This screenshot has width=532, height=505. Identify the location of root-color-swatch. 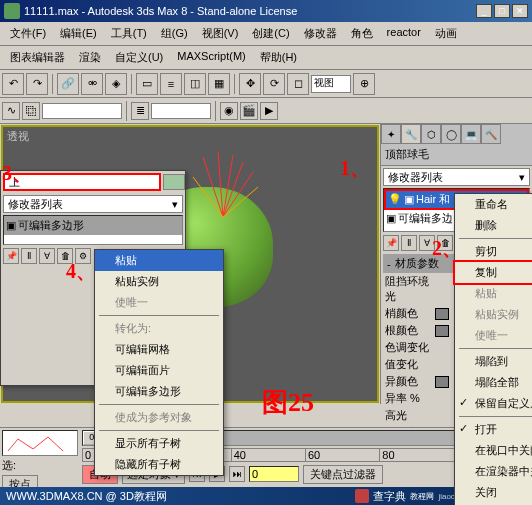
(442, 331).